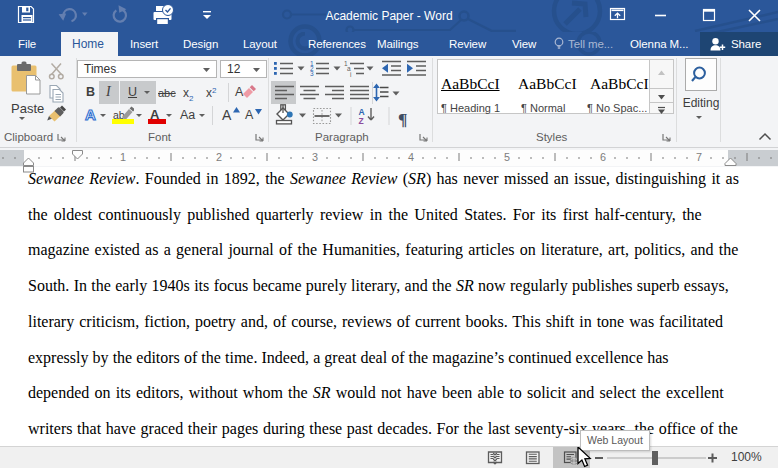 This screenshot has width=778, height=468. What do you see at coordinates (603, 157) in the screenshot?
I see `svg-text: 6` at bounding box center [603, 157].